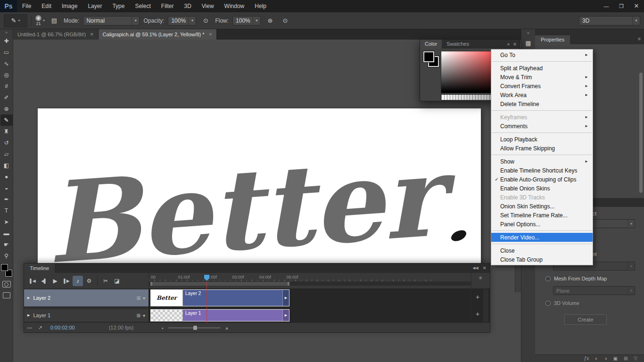  What do you see at coordinates (542, 238) in the screenshot?
I see `menu-item: ✓ Render Video... ►` at bounding box center [542, 238].